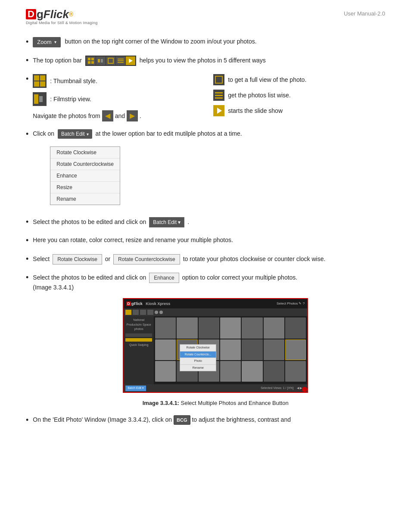 This screenshot has height=532, width=411. What do you see at coordinates (47, 42) in the screenshot?
I see `zoom-button: Zoom ▾` at bounding box center [47, 42].